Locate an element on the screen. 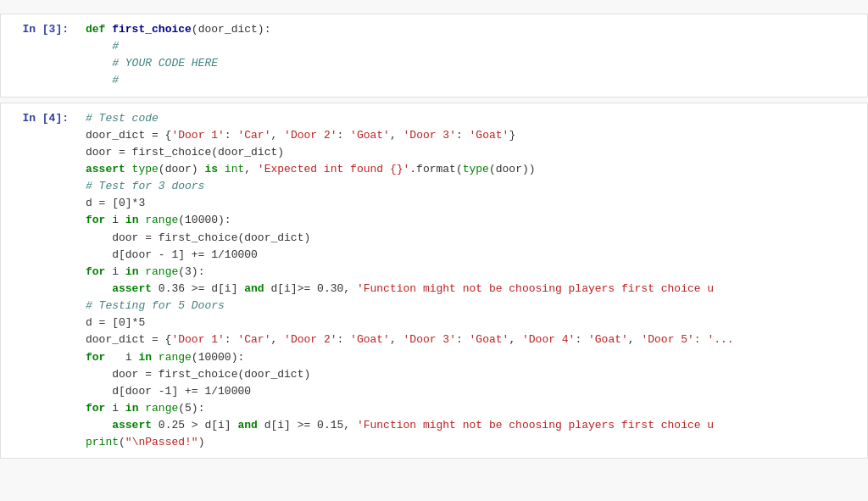 The height and width of the screenshot is (501, 868). code-line-0-2: # YOUR CODE HERE is located at coordinates (472, 64).